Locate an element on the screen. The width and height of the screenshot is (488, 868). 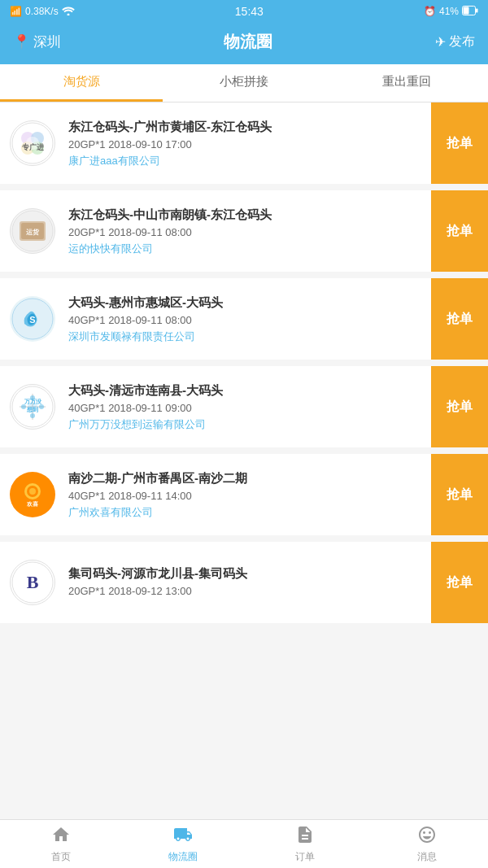
item-action-5: 抢单 is located at coordinates (460, 495).